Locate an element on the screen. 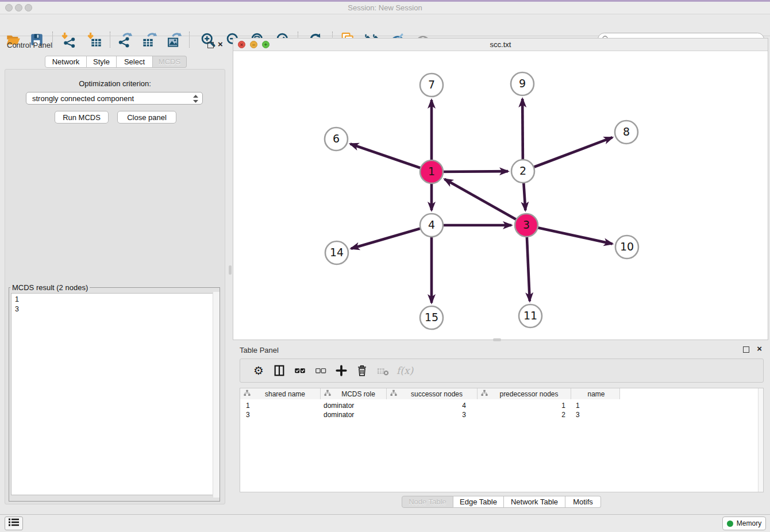  graph-node-label: 7 is located at coordinates (432, 84).